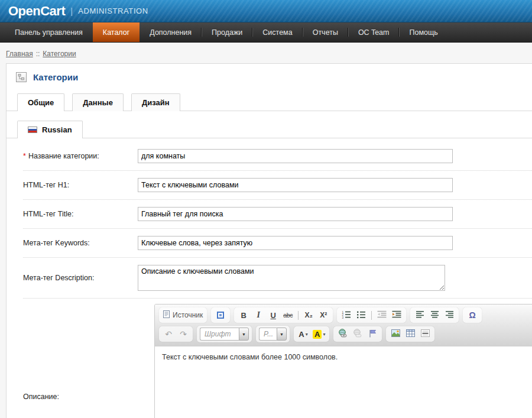 The width and height of the screenshot is (532, 418). Describe the element at coordinates (227, 32) in the screenshot. I see `nav-item-sales: Продажи` at that location.